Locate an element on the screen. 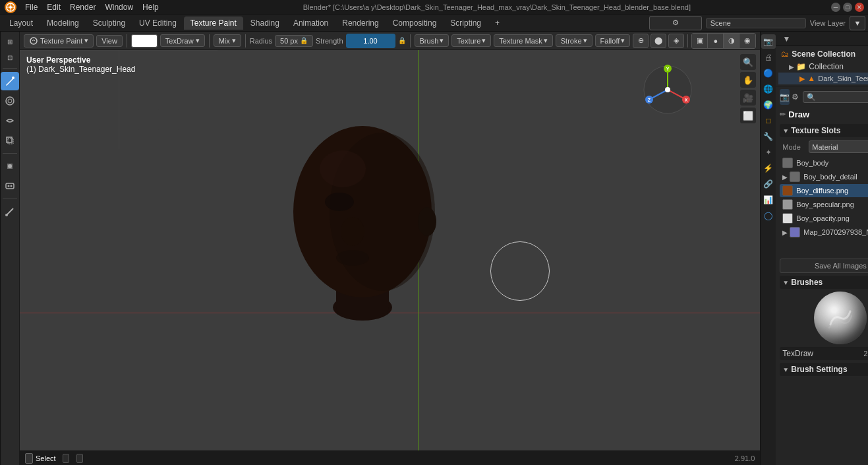 This screenshot has width=868, height=465. tool-annotate is located at coordinates (10, 212).